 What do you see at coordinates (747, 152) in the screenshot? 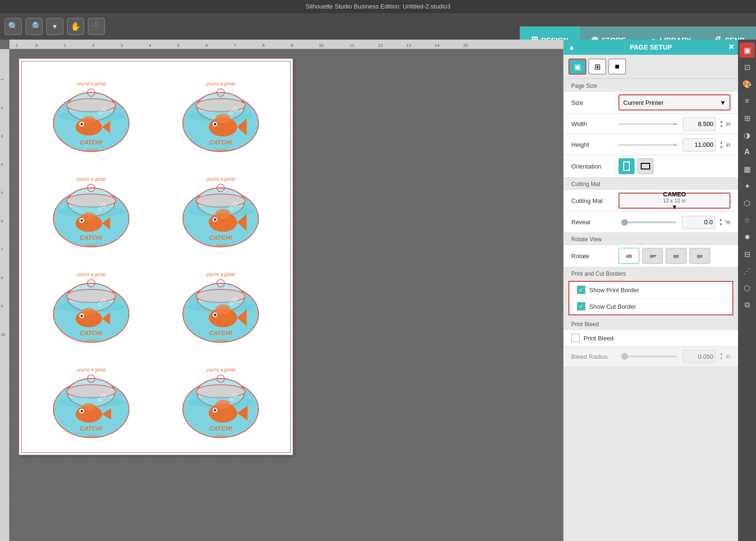
I see `side-icon-text: A` at bounding box center [747, 152].